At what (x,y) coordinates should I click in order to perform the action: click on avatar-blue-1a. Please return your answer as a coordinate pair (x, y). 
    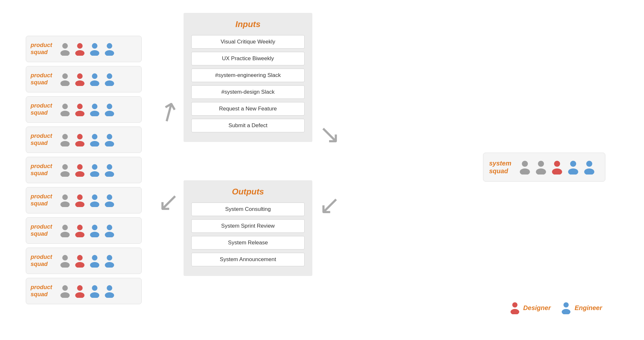
    Looking at the image, I should click on (95, 49).